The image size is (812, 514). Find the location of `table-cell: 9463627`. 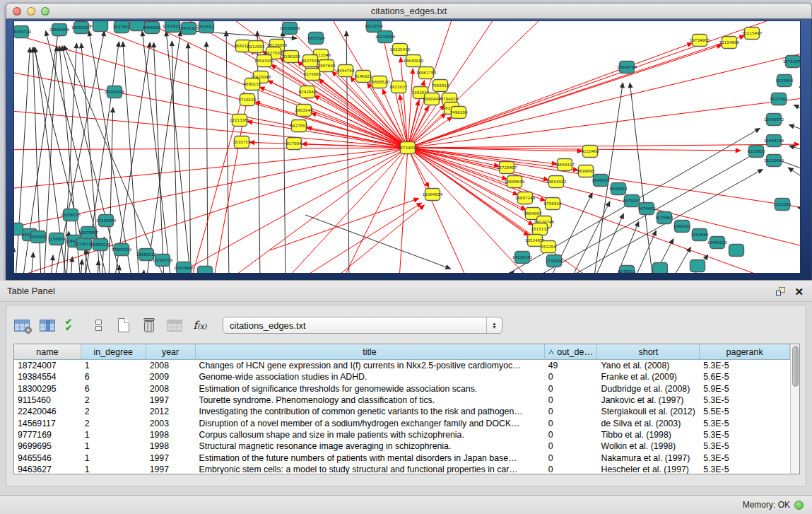

table-cell: 9463627 is located at coordinates (48, 469).